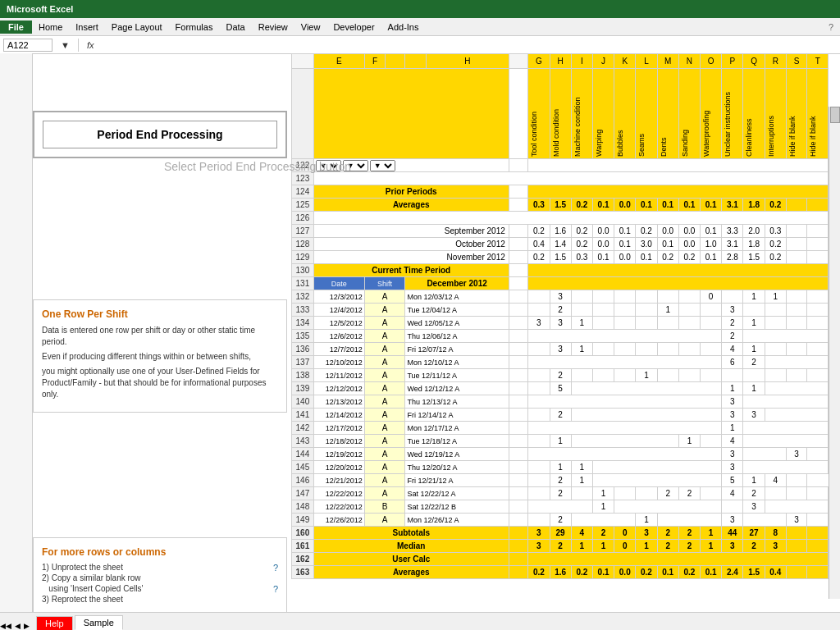 Image resolution: width=840 pixels, height=630 pixels. What do you see at coordinates (160, 574) in the screenshot?
I see `more-panel: For more rows or columns 1) Unprotect th…` at bounding box center [160, 574].